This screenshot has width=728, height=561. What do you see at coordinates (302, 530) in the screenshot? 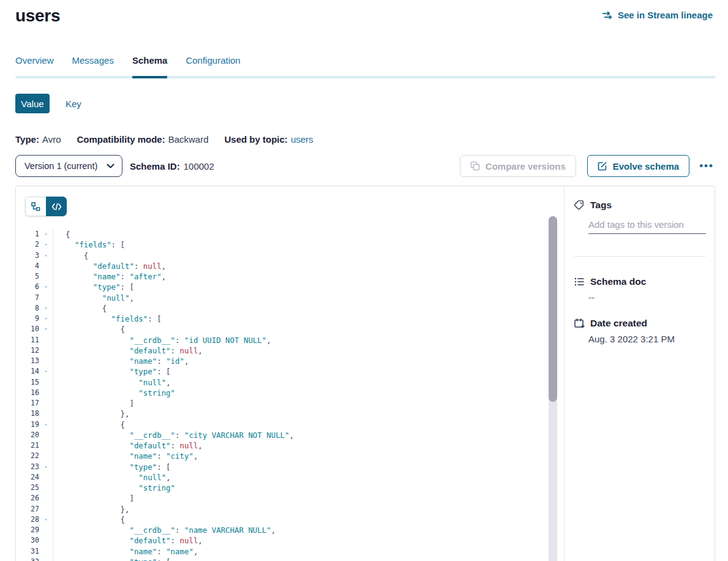
I see `code-line-text: "__crdb__": "name VARCHAR NULL",` at bounding box center [302, 530].